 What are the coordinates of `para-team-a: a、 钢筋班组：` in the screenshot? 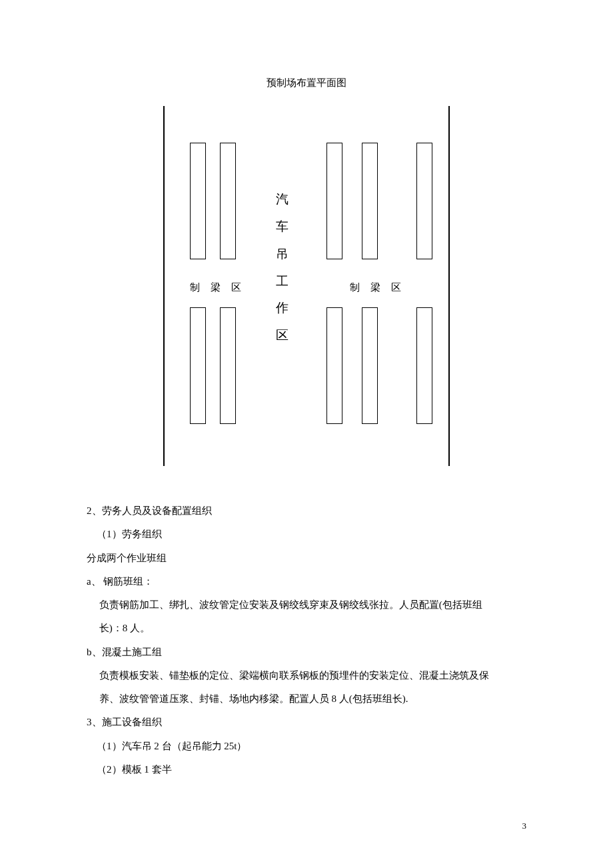 It's located at (306, 581).